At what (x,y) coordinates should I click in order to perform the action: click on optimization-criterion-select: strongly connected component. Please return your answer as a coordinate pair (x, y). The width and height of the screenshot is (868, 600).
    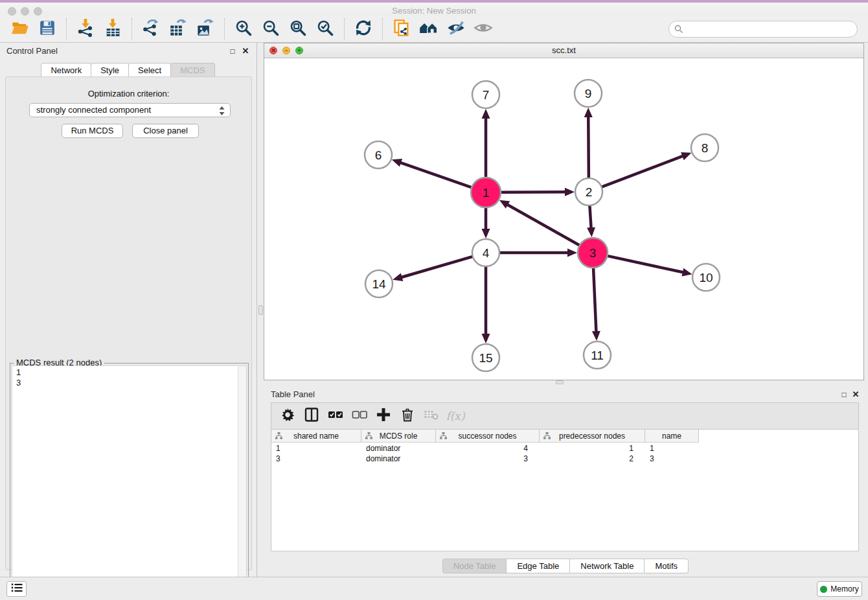
    Looking at the image, I should click on (130, 110).